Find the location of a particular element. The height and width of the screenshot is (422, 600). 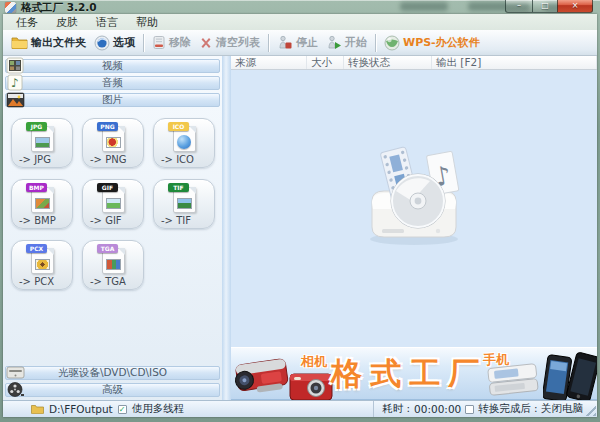

output-path: D:\FFOutput is located at coordinates (81, 409).